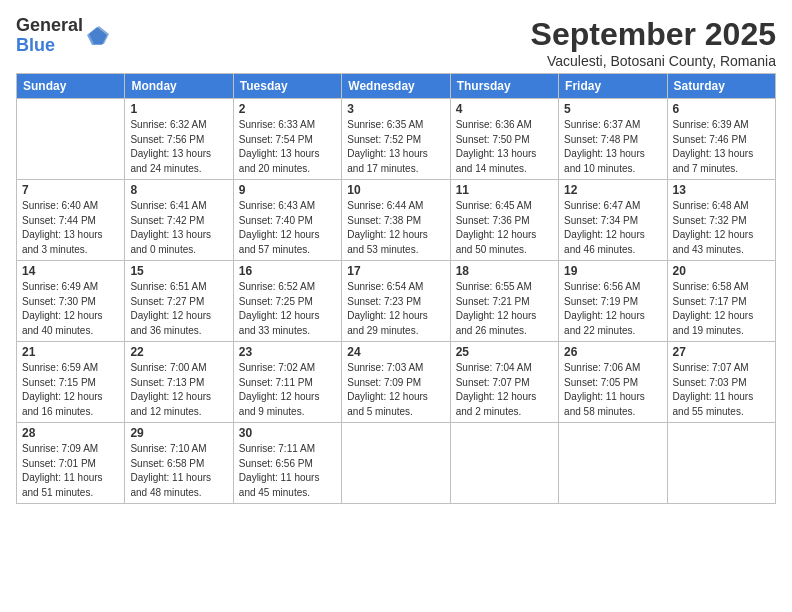  What do you see at coordinates (287, 382) in the screenshot?
I see `calendar-cell: 23Sunrise: 7:02 AM Sunset: 7:11 PM Dayli…` at bounding box center [287, 382].